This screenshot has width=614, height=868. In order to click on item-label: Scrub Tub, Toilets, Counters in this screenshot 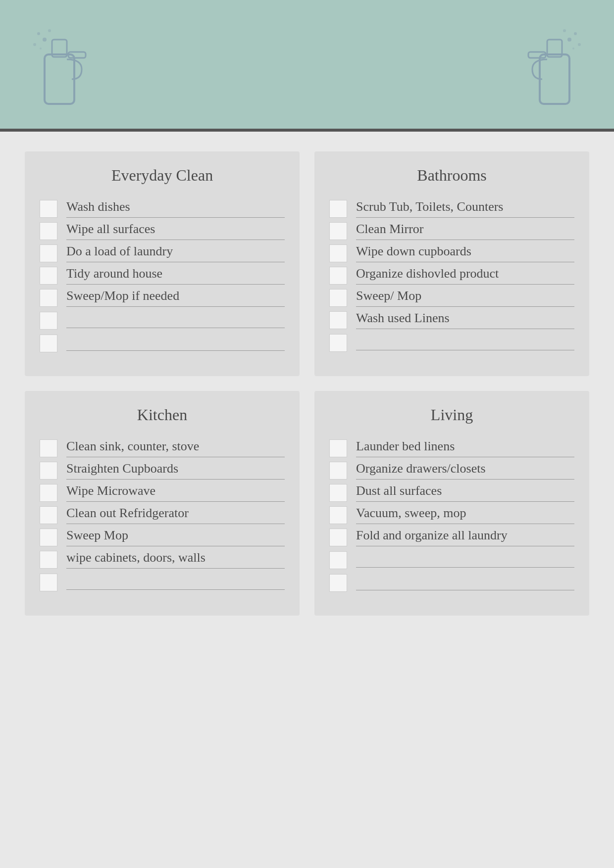, I will do `click(430, 207)`.